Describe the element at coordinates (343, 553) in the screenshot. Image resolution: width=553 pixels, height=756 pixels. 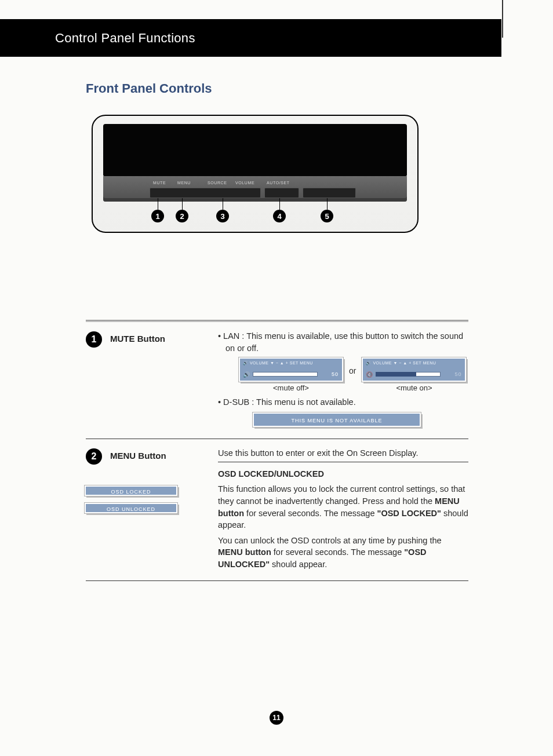
I see `item2-paragraph2: You can unlock the OSD controls at any t…` at that location.